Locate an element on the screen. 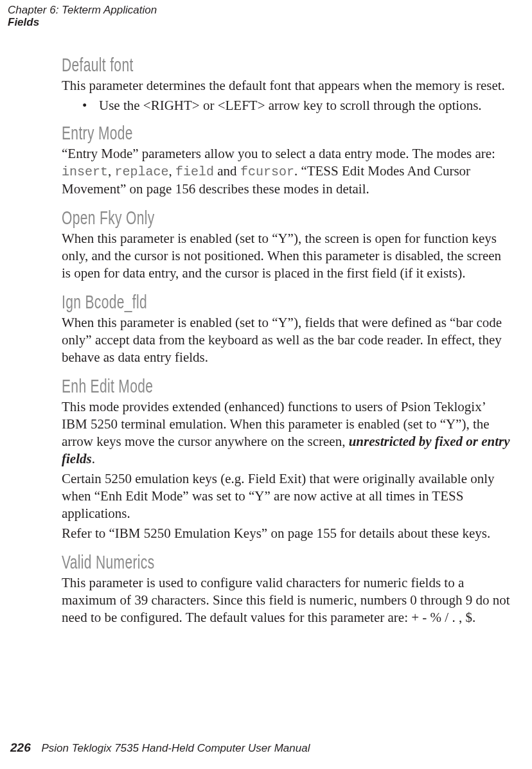 This screenshot has height=769, width=532. heading-enh-edit-mode: Enh Edit Mode is located at coordinates (219, 385).